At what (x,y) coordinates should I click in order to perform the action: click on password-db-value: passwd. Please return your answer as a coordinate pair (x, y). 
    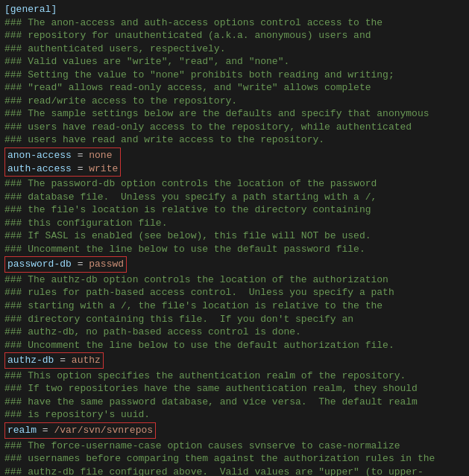
    Looking at the image, I should click on (106, 264).